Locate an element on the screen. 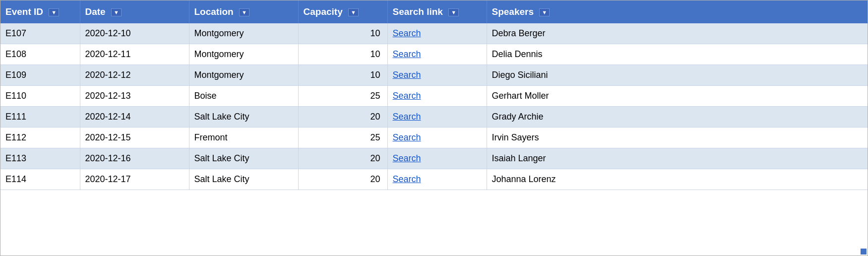  date-cell: 2020-12-11 is located at coordinates (134, 55).